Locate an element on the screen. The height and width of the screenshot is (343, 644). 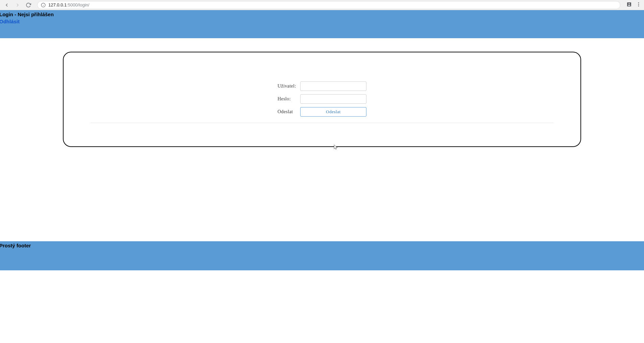
footer-text: Prostý footer is located at coordinates (322, 245).